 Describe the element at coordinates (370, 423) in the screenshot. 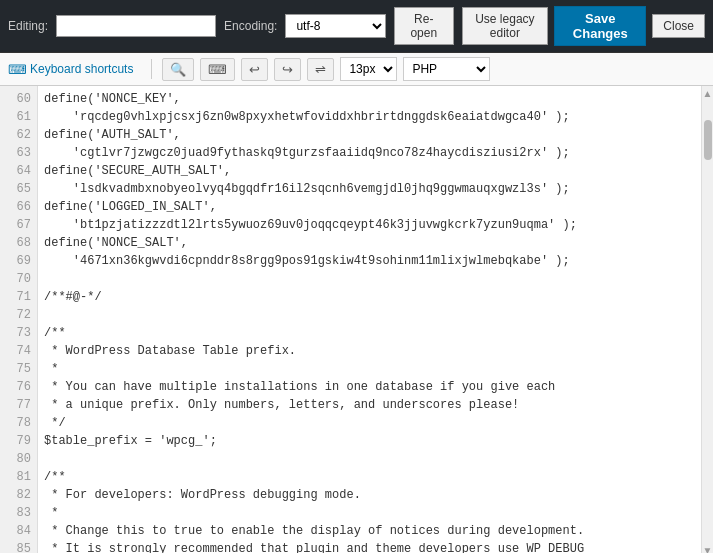

I see `code-line: */` at that location.